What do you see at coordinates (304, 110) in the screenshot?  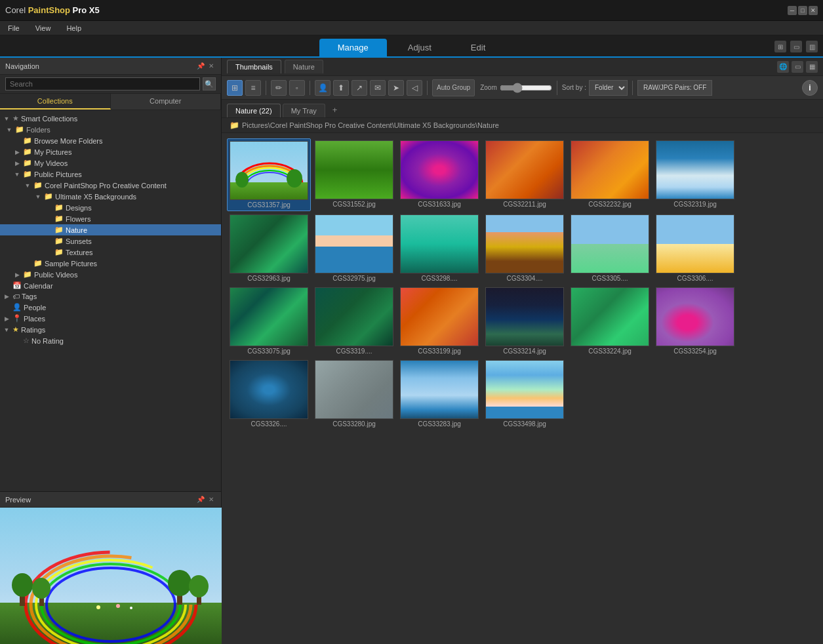 I see `tab-my-tray: My Tray` at bounding box center [304, 110].